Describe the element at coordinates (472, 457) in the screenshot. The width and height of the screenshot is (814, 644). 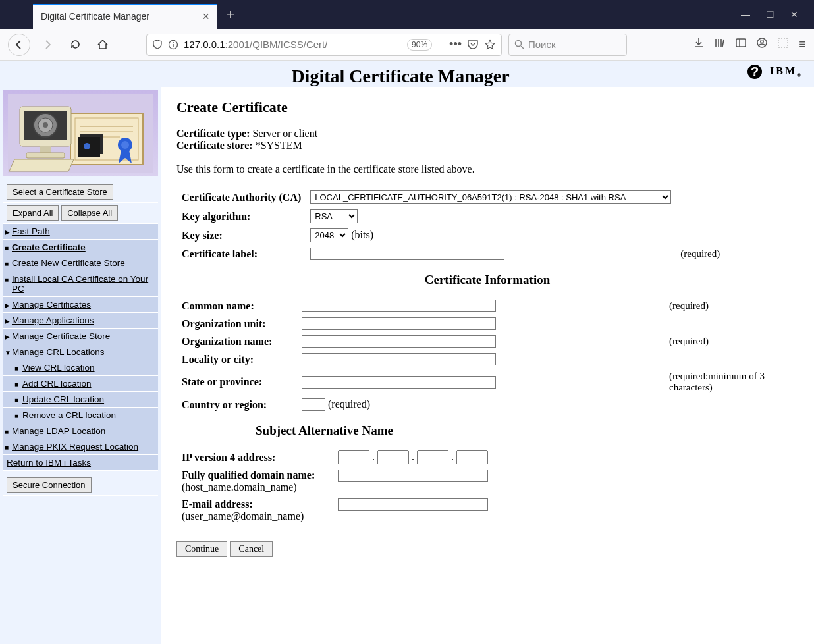
I see `ip-oct4` at that location.